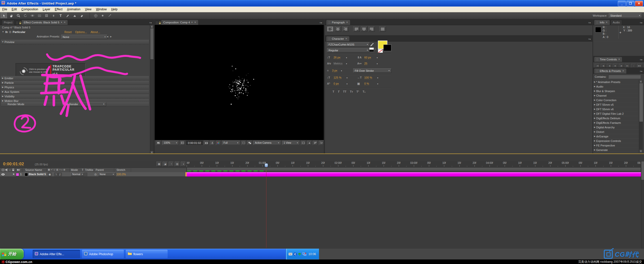 Image resolution: width=644 pixels, height=264 pixels. Describe the element at coordinates (597, 66) in the screenshot. I see `first-frame-button: |◀` at that location.